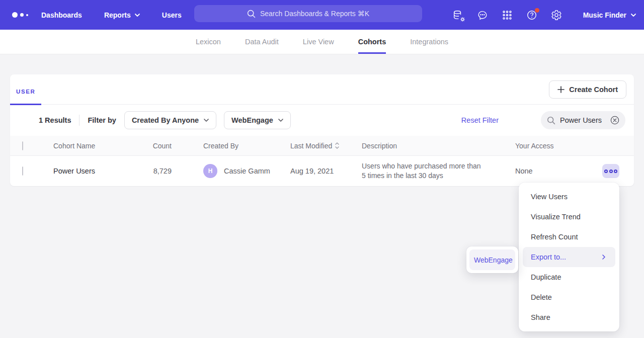 Image resolution: width=644 pixels, height=338 pixels. I want to click on cohort-search-value: Power Users, so click(583, 120).